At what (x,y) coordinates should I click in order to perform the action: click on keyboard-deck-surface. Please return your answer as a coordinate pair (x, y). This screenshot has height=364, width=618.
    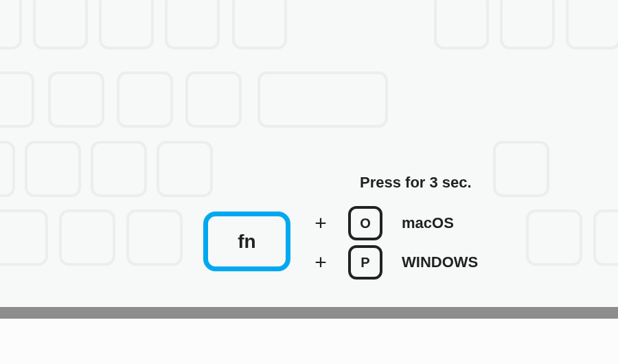
    Looking at the image, I should click on (309, 341).